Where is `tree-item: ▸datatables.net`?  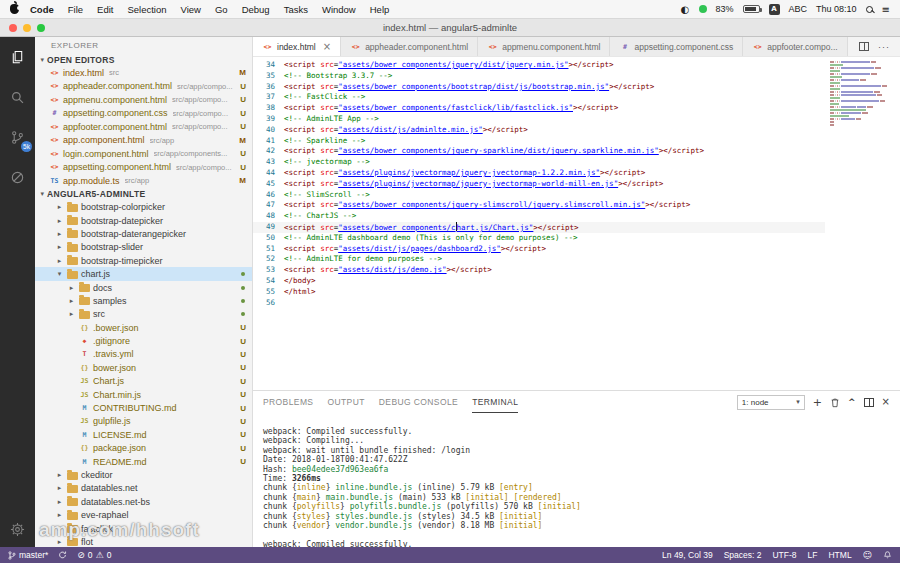 tree-item: ▸datatables.net is located at coordinates (144, 488).